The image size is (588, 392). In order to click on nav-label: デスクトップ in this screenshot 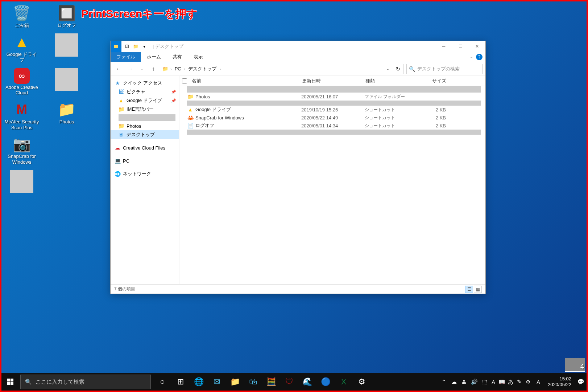, I will do `click(141, 135)`.